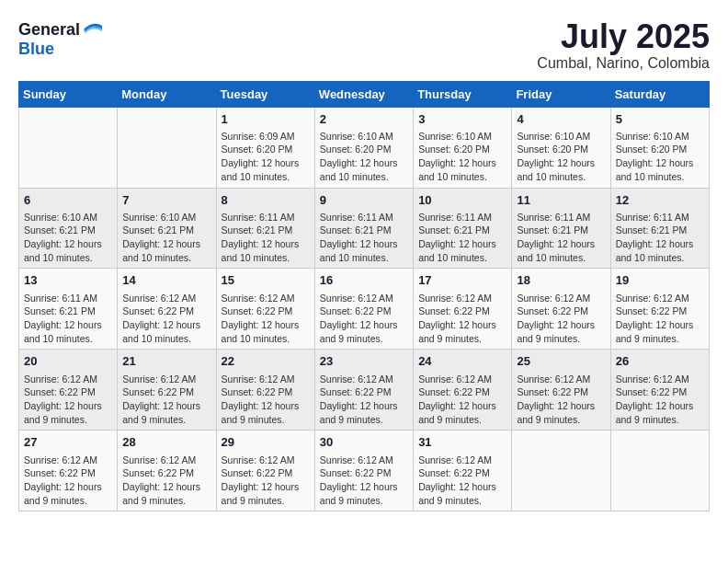  I want to click on calendar-cell: 17Sunrise: 6:12 AM Sunset: 6:22 PM Dayli…, so click(463, 309).